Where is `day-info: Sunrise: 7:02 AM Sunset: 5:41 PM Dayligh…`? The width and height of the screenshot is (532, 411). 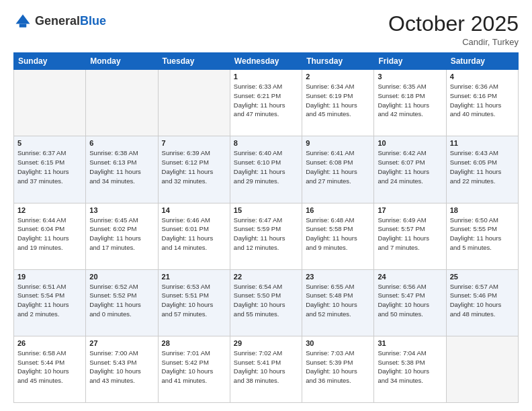 day-info: Sunrise: 7:02 AM Sunset: 5:41 PM Dayligh… is located at coordinates (266, 367).